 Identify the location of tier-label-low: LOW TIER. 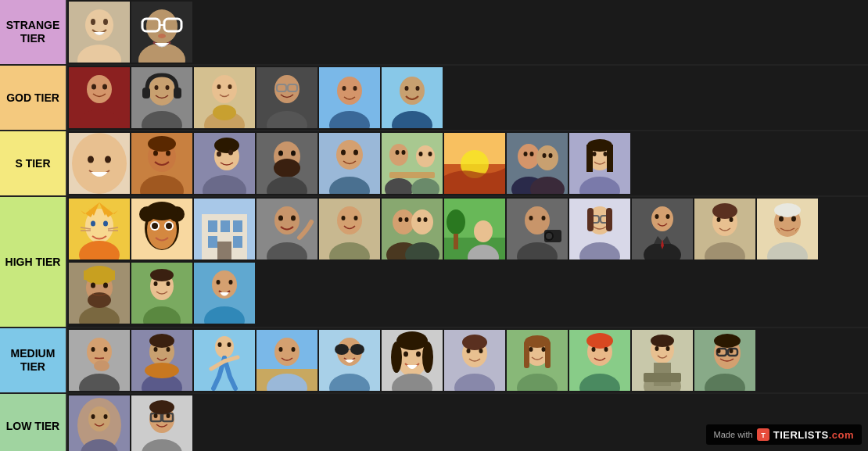
(33, 422).